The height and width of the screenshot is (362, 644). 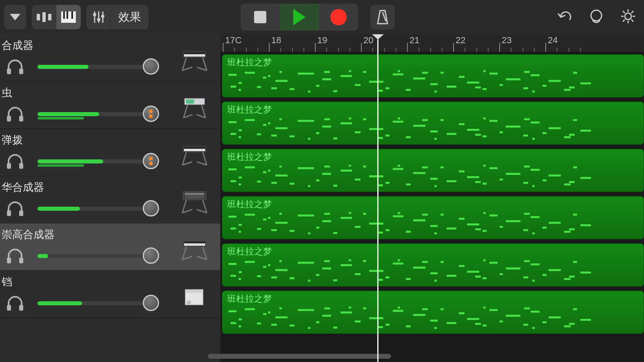 What do you see at coordinates (299, 17) in the screenshot?
I see `play-button` at bounding box center [299, 17].